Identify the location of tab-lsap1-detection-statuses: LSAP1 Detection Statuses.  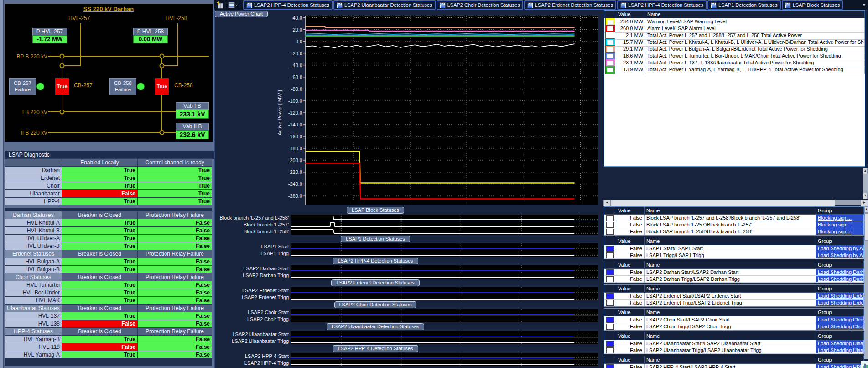
(744, 5).